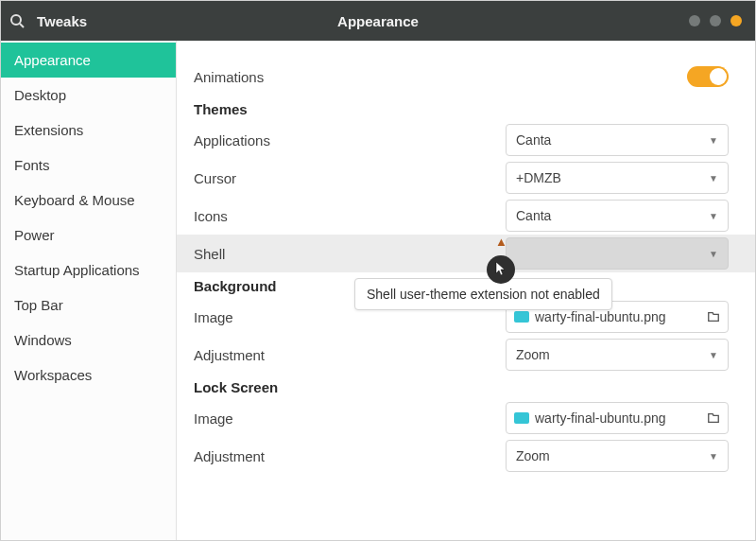  Describe the element at coordinates (466, 253) in the screenshot. I see `themes-shell-row: Shell ▲ ▼` at that location.